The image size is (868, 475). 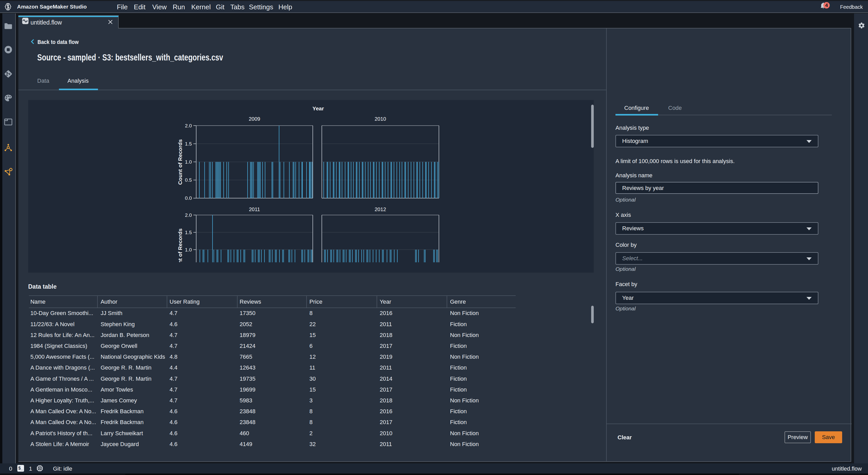 What do you see at coordinates (318, 108) in the screenshot?
I see `svg-text: Year` at bounding box center [318, 108].